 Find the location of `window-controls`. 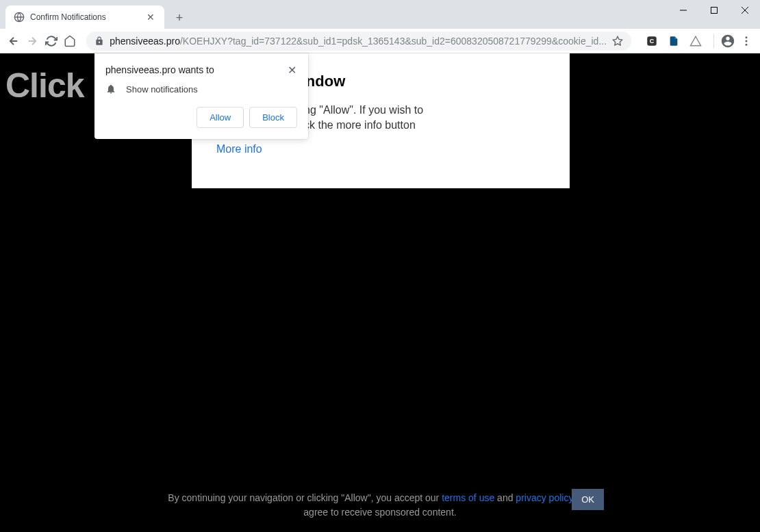

window-controls is located at coordinates (713, 10).